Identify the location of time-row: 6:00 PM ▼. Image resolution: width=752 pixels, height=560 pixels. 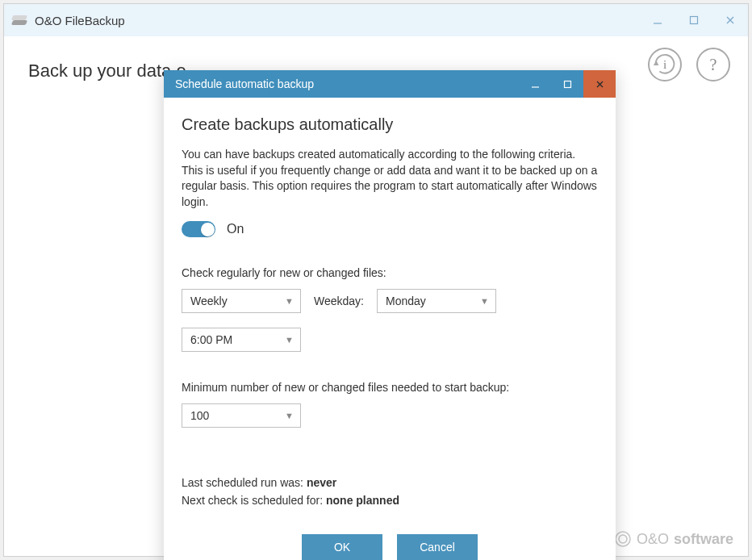
(390, 340).